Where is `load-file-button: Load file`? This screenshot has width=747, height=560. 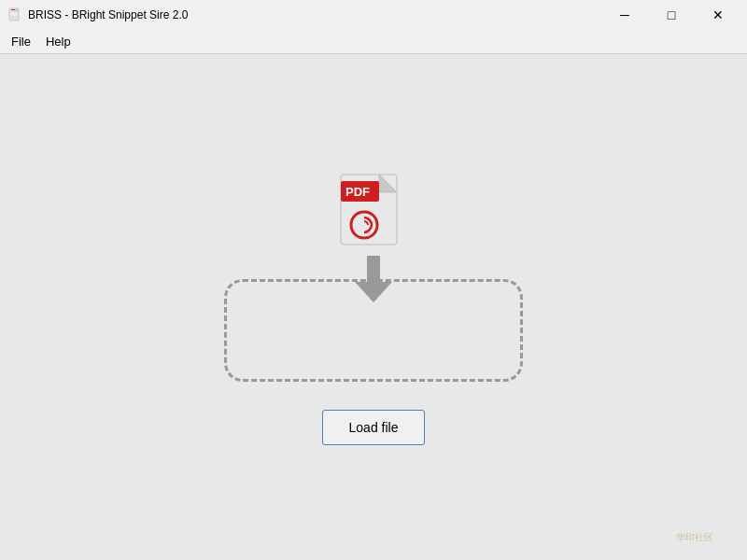 load-file-button: Load file is located at coordinates (374, 427).